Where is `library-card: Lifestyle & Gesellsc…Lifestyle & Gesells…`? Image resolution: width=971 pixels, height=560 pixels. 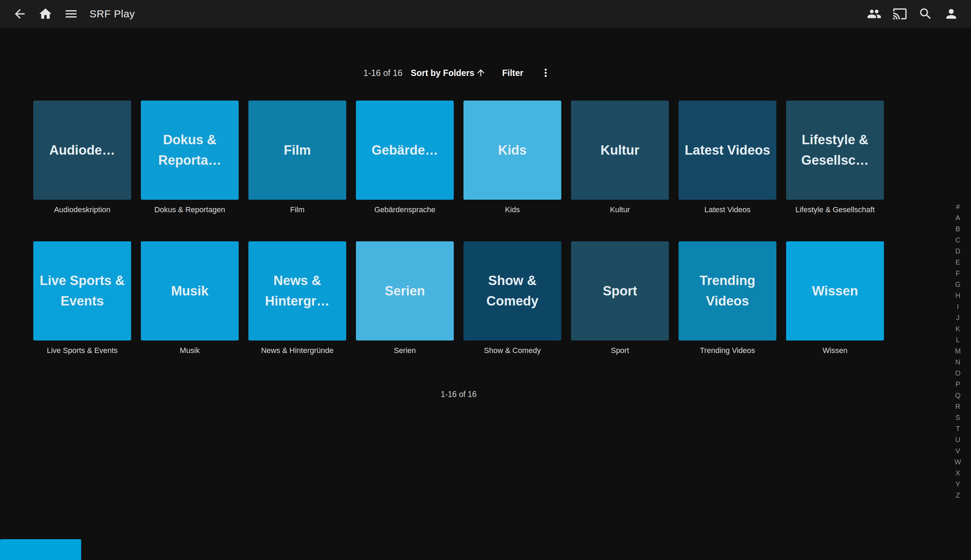
library-card: Lifestyle & Gesellsc…Lifestyle & Gesells… is located at coordinates (835, 157).